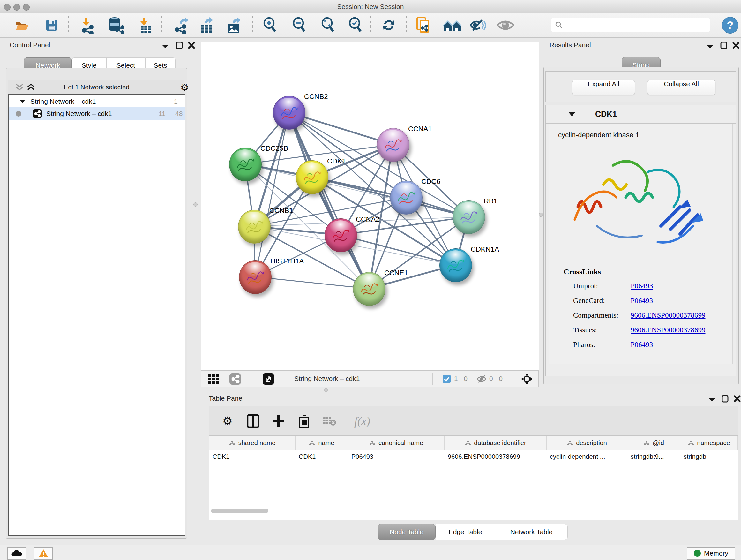 The image size is (741, 560). What do you see at coordinates (630, 25) in the screenshot?
I see `search-box` at bounding box center [630, 25].